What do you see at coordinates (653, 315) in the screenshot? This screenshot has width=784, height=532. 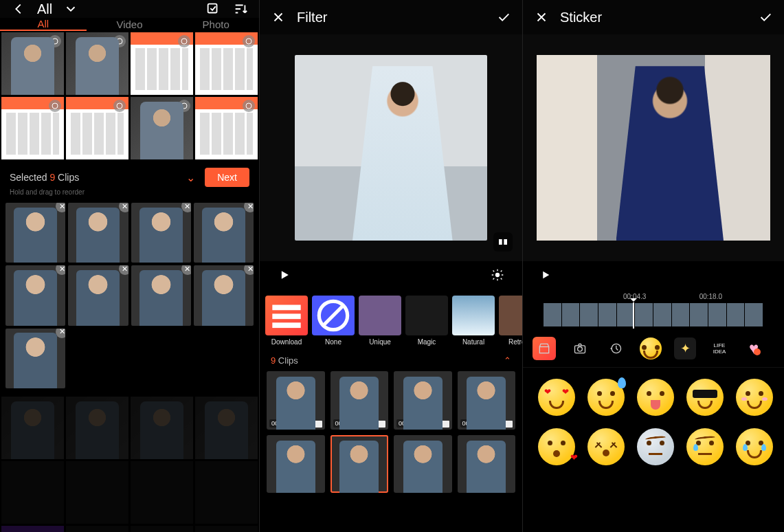 I see `timeline-frames` at bounding box center [653, 315].